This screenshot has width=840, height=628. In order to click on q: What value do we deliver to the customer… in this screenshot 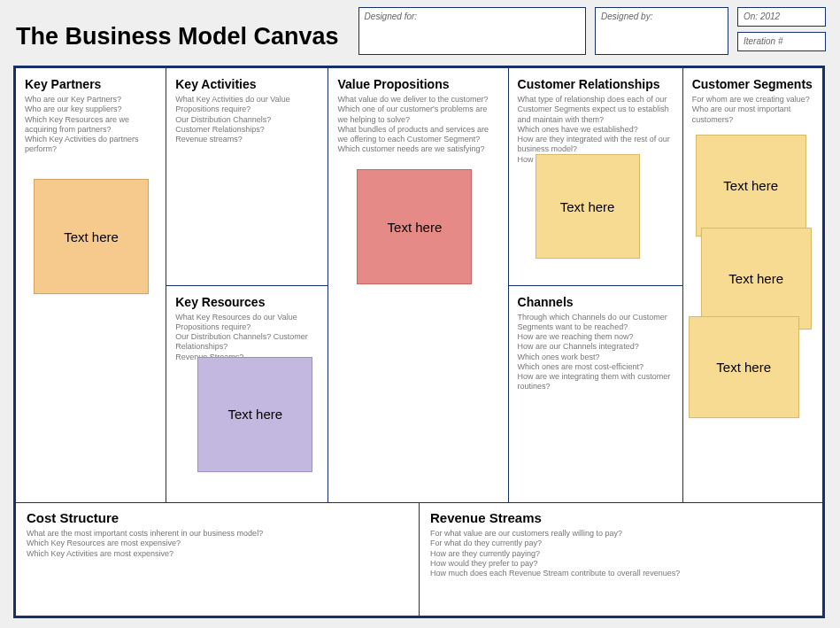, I will do `click(418, 99)`.